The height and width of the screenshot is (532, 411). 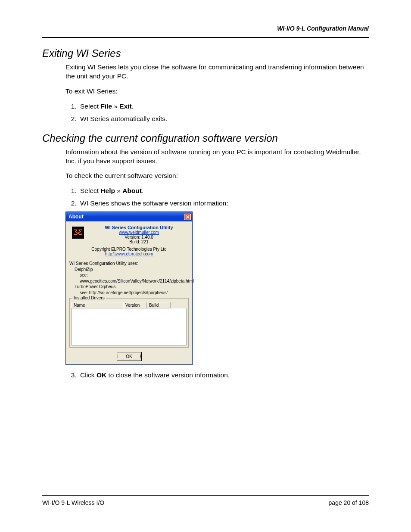 I want to click on body-text: To check the current software version:, so click(x=217, y=176).